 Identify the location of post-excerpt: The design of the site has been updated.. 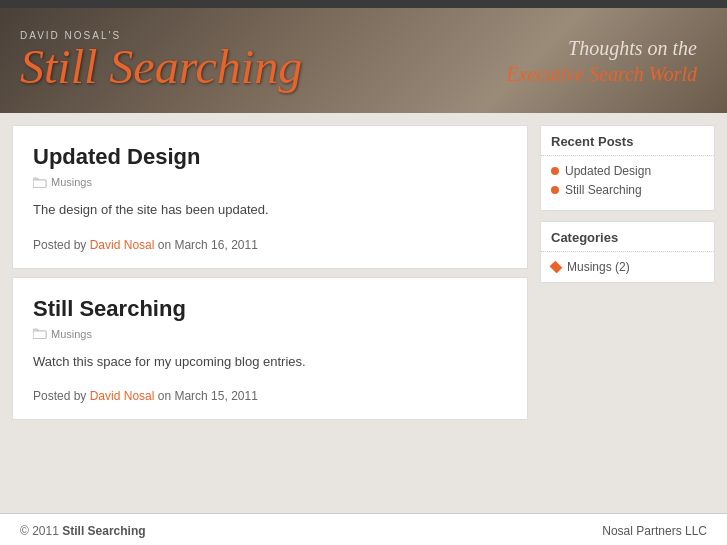
(270, 210).